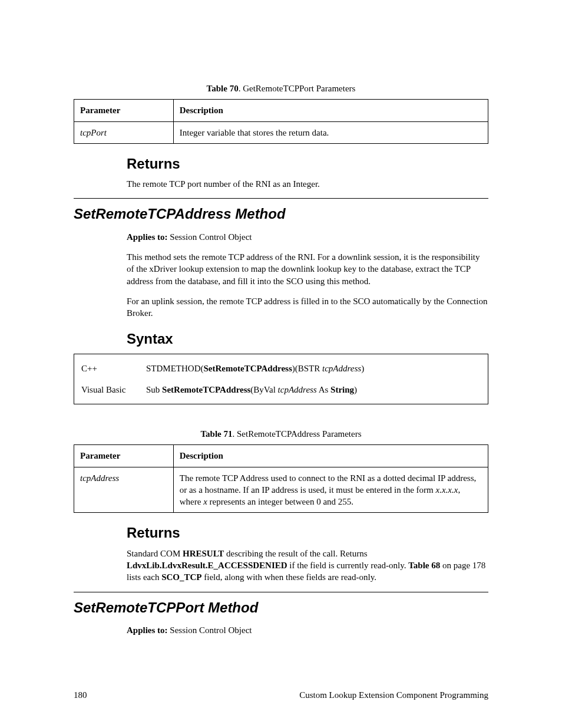 Image resolution: width=562 pixels, height=728 pixels. What do you see at coordinates (147, 237) in the screenshot?
I see `method1-applies-label: Applies to:` at bounding box center [147, 237].